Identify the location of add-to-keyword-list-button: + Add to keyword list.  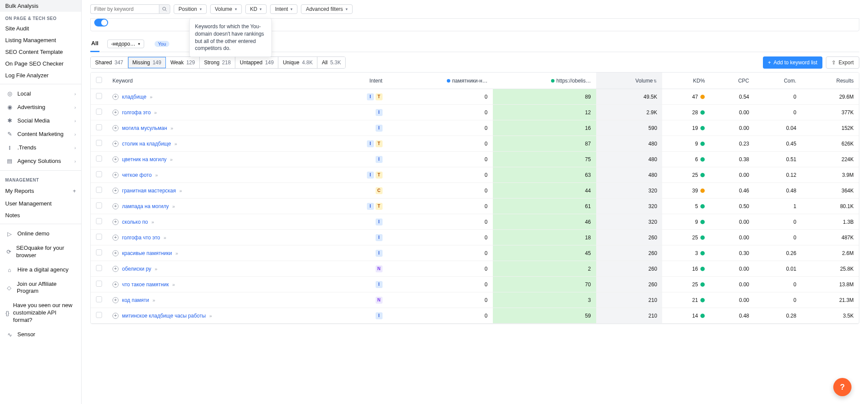
(793, 63).